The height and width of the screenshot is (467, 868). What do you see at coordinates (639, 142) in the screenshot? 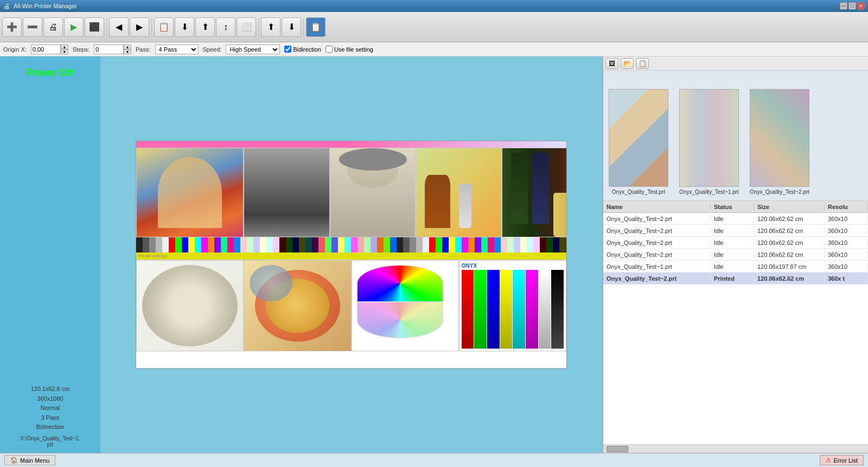
I see `thumb-item-1: Onyx_Quality_Test.prt` at bounding box center [639, 142].